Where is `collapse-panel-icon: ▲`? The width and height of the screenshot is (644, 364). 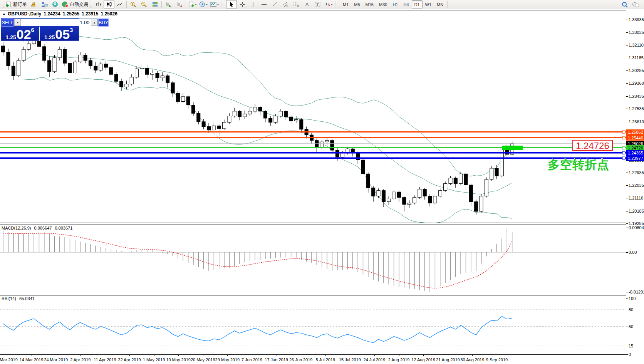
collapse-panel-icon: ▲ is located at coordinates (4, 14).